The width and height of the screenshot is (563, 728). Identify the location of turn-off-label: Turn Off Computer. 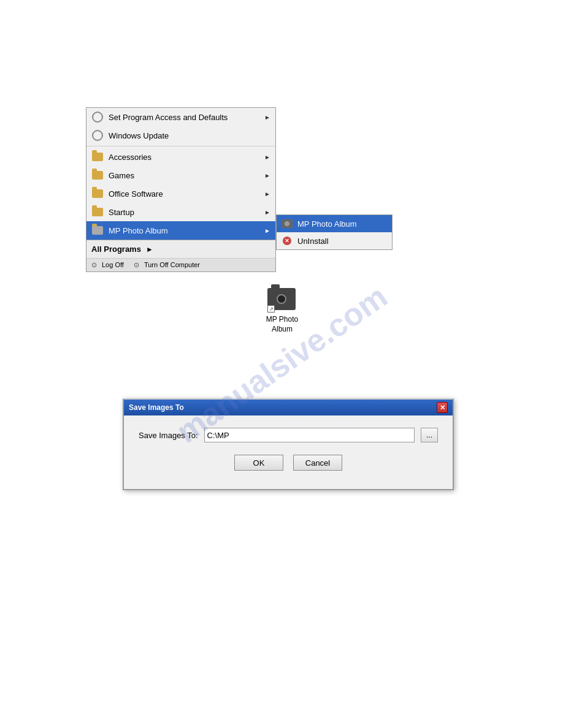
(172, 265).